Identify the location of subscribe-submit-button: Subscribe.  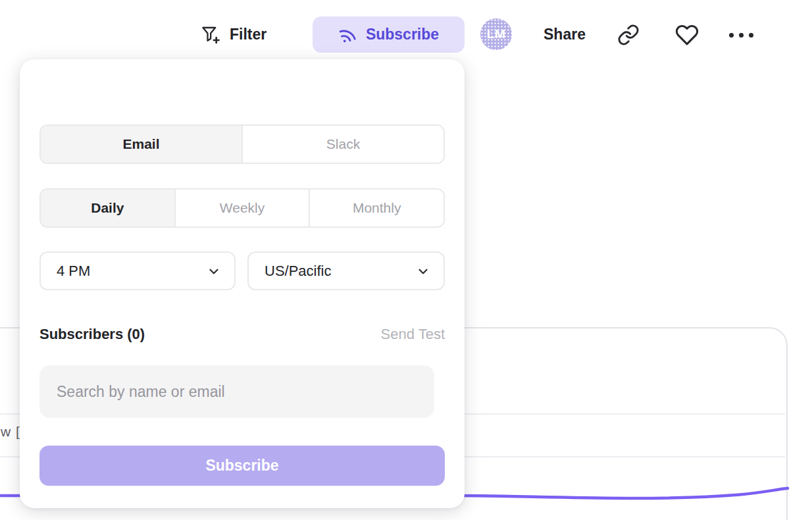
(242, 466).